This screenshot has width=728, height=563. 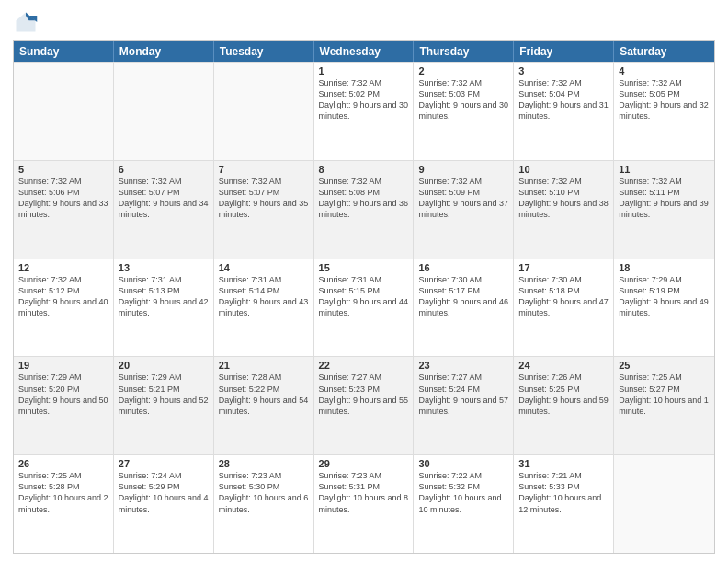 What do you see at coordinates (164, 52) in the screenshot?
I see `header-day-monday: Monday` at bounding box center [164, 52].